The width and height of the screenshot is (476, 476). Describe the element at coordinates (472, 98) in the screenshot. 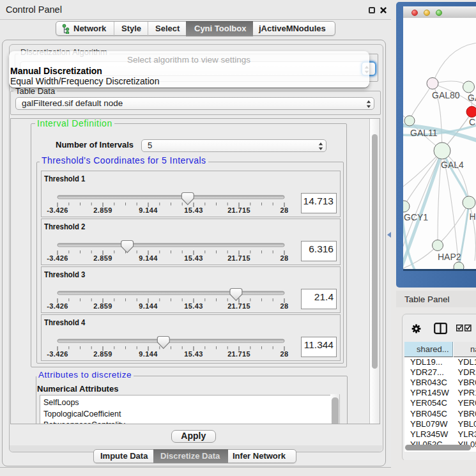

I see `svg-text: GA` at that location.